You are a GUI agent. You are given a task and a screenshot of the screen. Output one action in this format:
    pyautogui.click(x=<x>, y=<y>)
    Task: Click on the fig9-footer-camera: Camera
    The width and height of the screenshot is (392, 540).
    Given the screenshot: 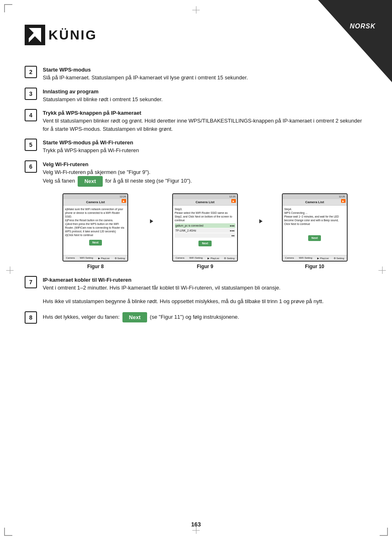 What is the action you would take?
    pyautogui.click(x=180, y=258)
    